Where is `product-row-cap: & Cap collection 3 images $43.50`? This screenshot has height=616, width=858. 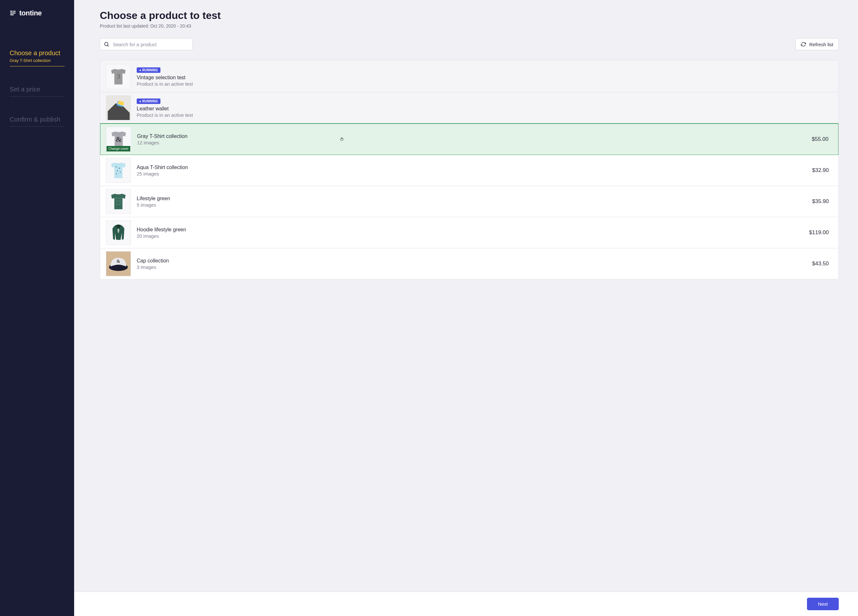
product-row-cap: & Cap collection 3 images $43.50 is located at coordinates (469, 264).